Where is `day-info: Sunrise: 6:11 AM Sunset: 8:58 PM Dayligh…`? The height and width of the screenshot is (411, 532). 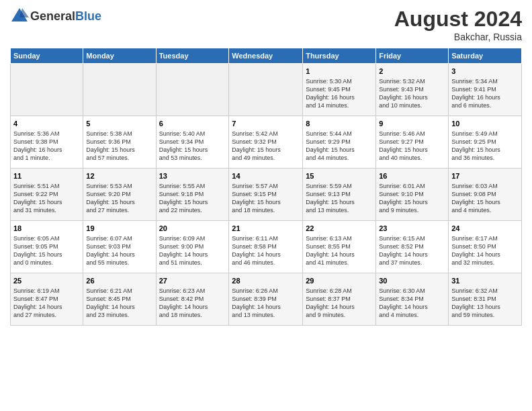
day-info: Sunrise: 6:11 AM Sunset: 8:58 PM Dayligh… is located at coordinates (266, 251).